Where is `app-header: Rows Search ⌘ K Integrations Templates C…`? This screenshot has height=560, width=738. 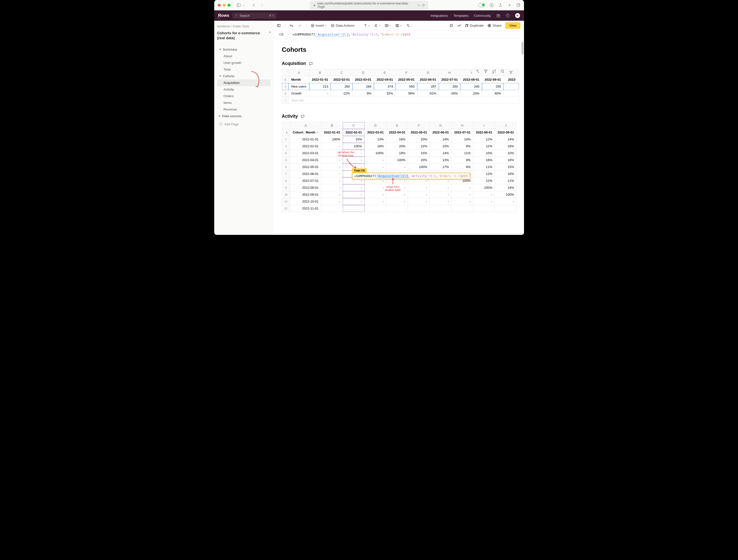
app-header: Rows Search ⌘ K Integrations Templates C… is located at coordinates (369, 15).